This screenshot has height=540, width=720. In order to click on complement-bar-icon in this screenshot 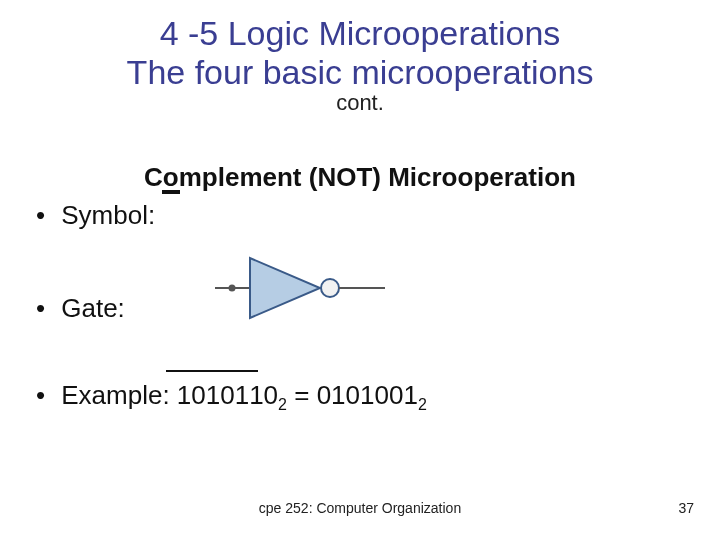, I will do `click(171, 192)`.